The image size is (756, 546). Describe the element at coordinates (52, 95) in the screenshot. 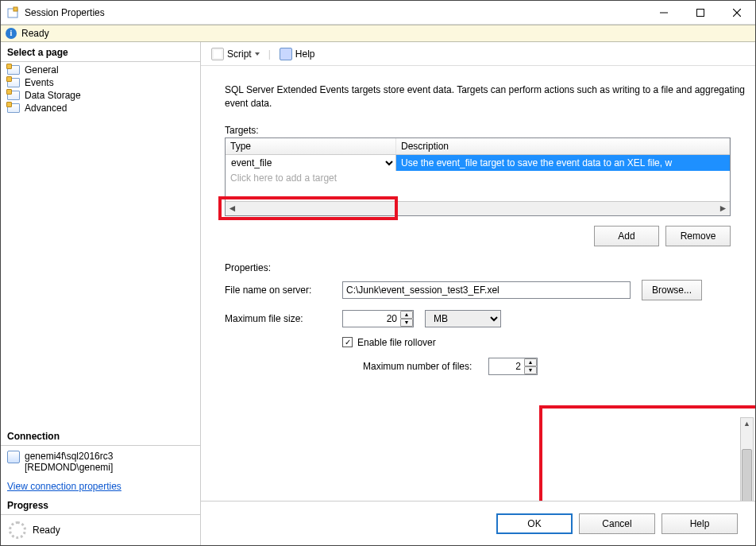

I see `page-data-storage-label: Data Storage` at that location.